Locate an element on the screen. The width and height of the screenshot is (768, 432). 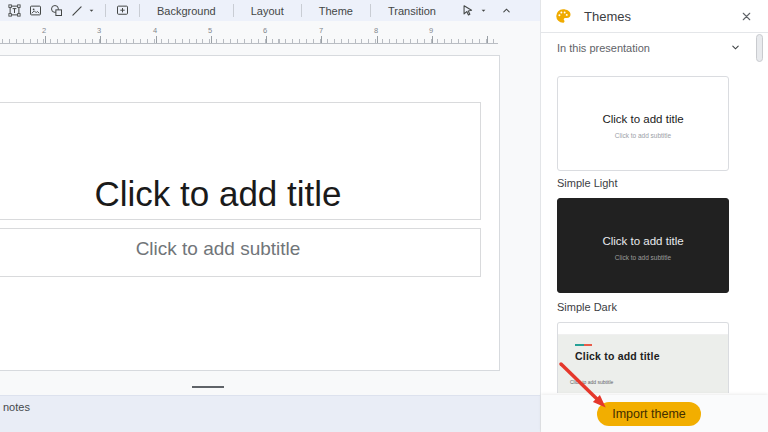
speaker-notes-bar: notes is located at coordinates (270, 414).